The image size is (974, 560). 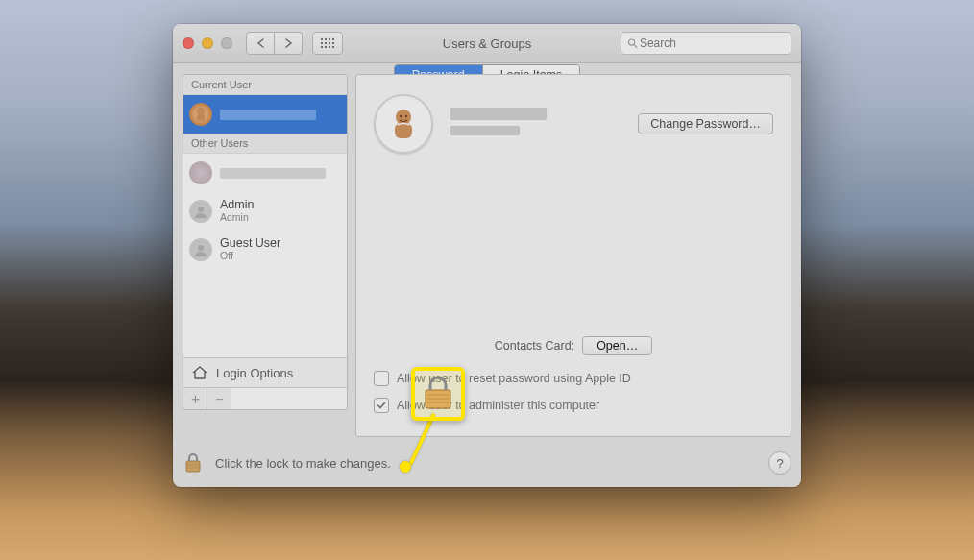 I want to click on user-status: Off, so click(x=250, y=256).